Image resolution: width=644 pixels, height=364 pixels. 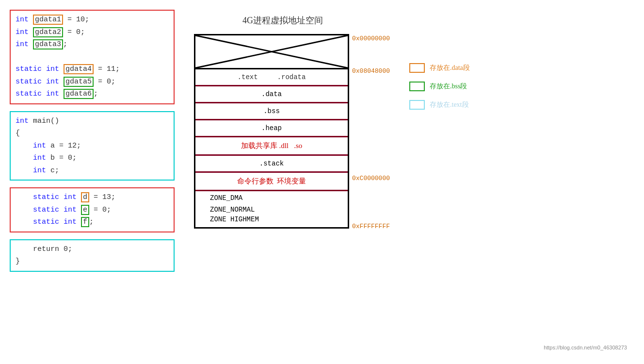 I want to click on heap-row: .heap, so click(x=272, y=129).